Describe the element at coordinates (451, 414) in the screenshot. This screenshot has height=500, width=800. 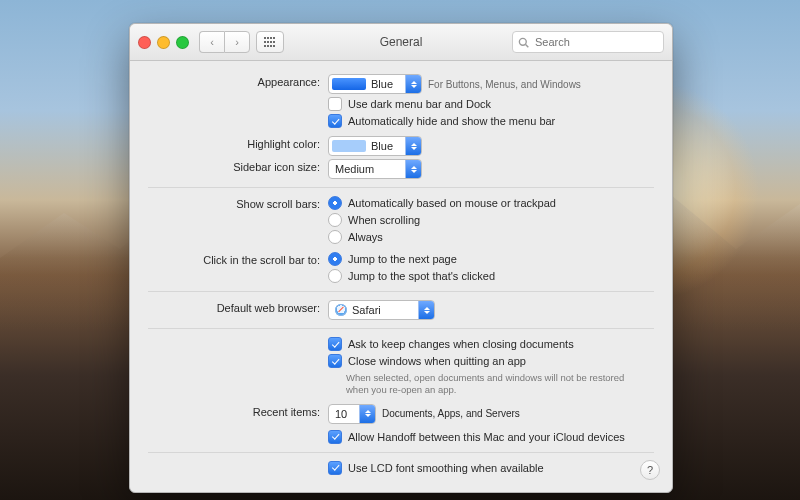
I see `recent-suffix: Documents, Apps, and Servers` at that location.